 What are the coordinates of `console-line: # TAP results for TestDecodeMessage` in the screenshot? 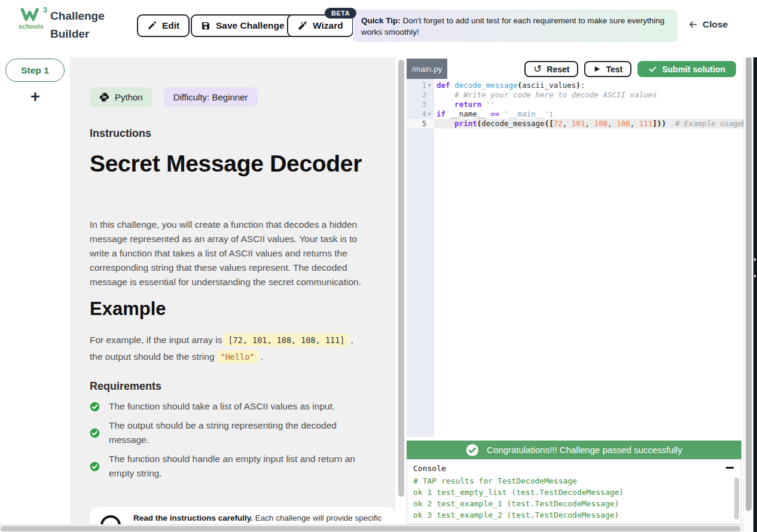 It's located at (574, 481).